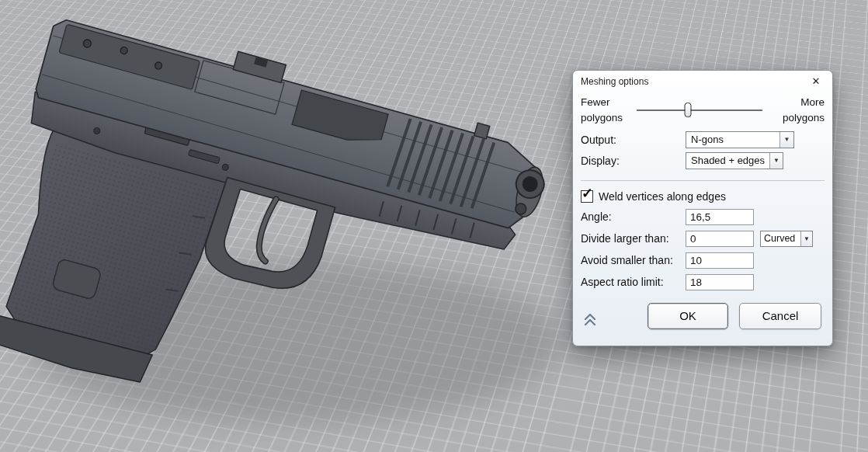 Image resolution: width=868 pixels, height=452 pixels. Describe the element at coordinates (720, 261) in the screenshot. I see `avoid-smaller-input: 10` at that location.